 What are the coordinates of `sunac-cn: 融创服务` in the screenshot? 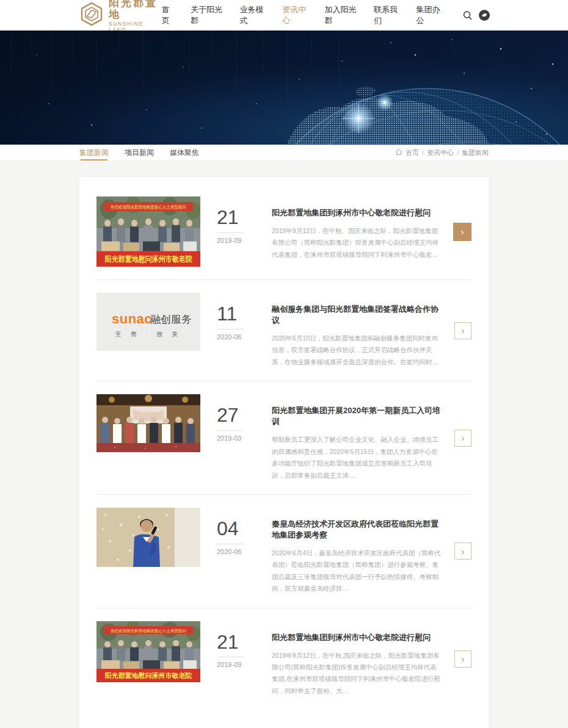 It's located at (171, 320).